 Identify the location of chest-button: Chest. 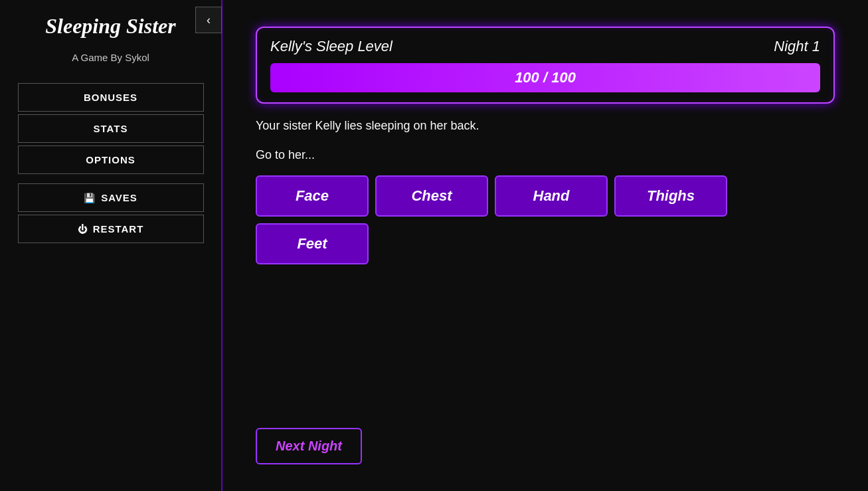
(432, 196).